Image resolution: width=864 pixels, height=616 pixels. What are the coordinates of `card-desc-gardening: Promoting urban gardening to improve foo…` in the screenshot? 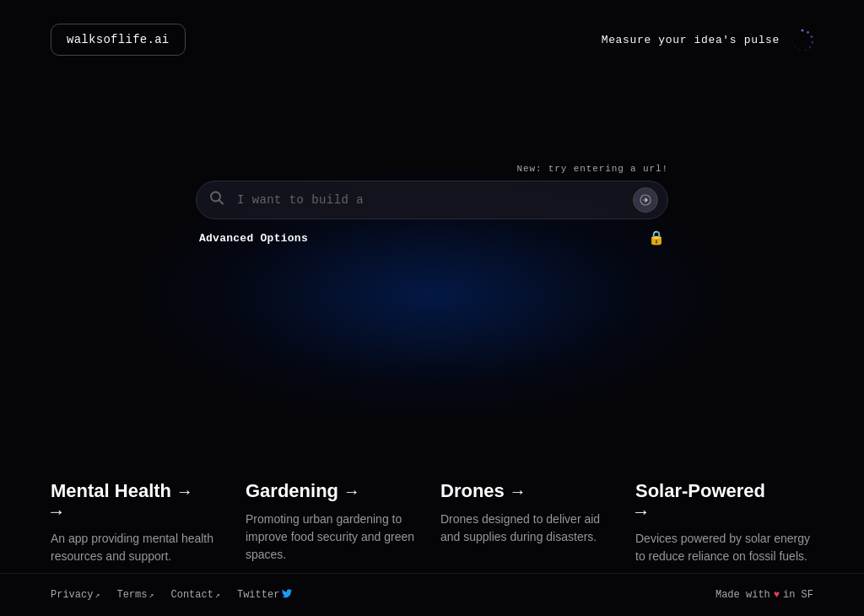 It's located at (334, 537).